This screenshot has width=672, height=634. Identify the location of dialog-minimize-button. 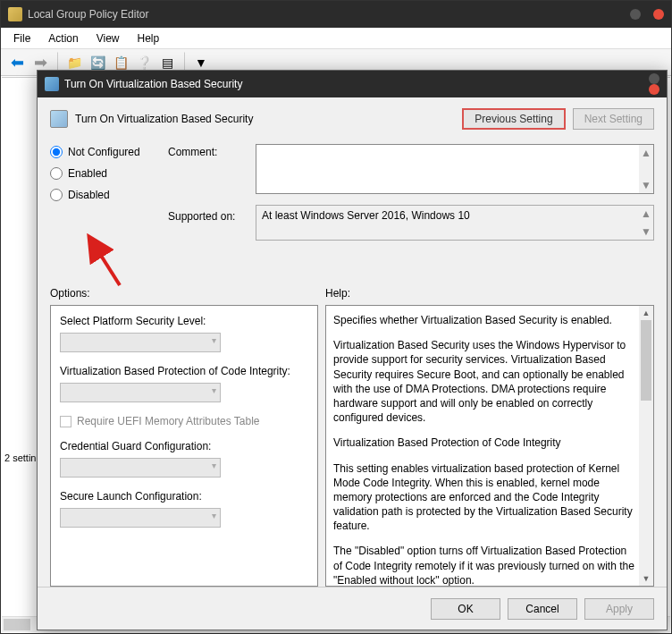
(654, 79).